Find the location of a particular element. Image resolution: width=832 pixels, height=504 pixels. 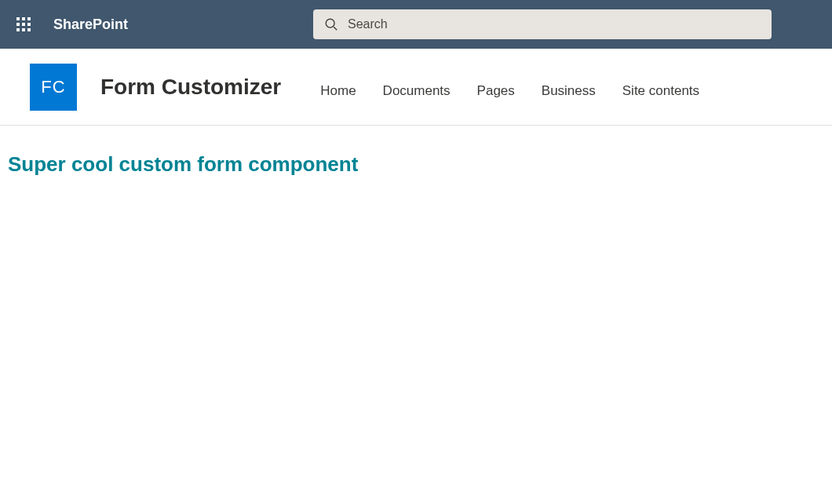

nav-link-documents: Documents is located at coordinates (417, 91).